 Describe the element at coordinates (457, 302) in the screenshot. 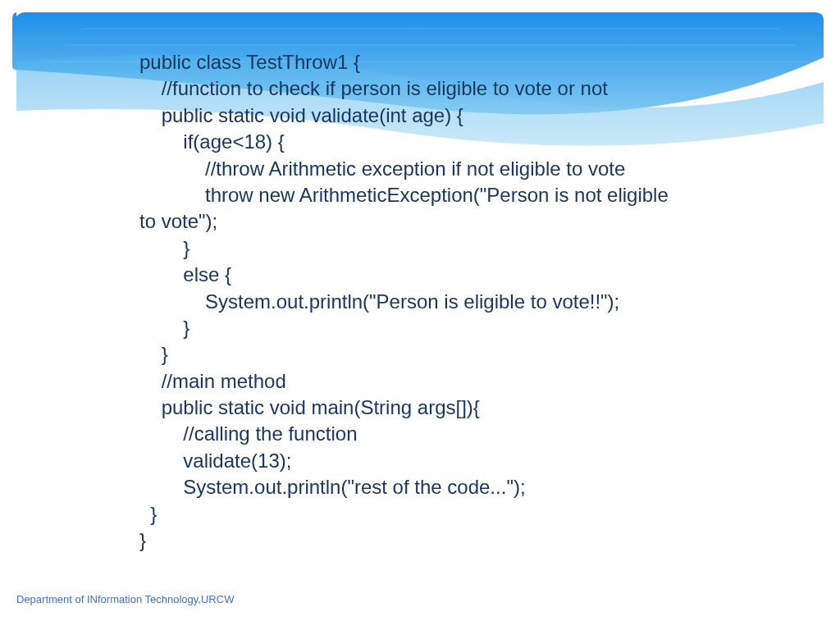

I see `code-line-10: System.out.println("Person is eligible t…` at that location.